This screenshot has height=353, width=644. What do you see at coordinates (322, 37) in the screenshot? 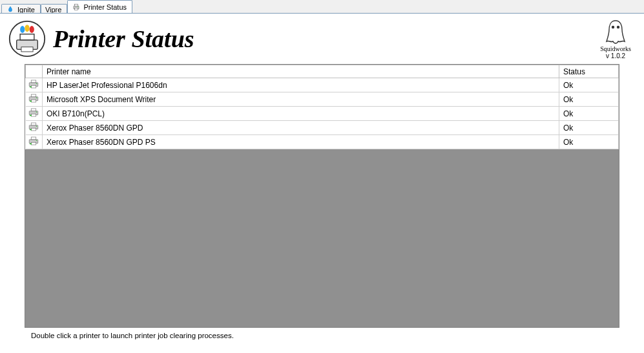
I see `page-header: Printer Status Squidworks v 1.0.2` at bounding box center [322, 37].